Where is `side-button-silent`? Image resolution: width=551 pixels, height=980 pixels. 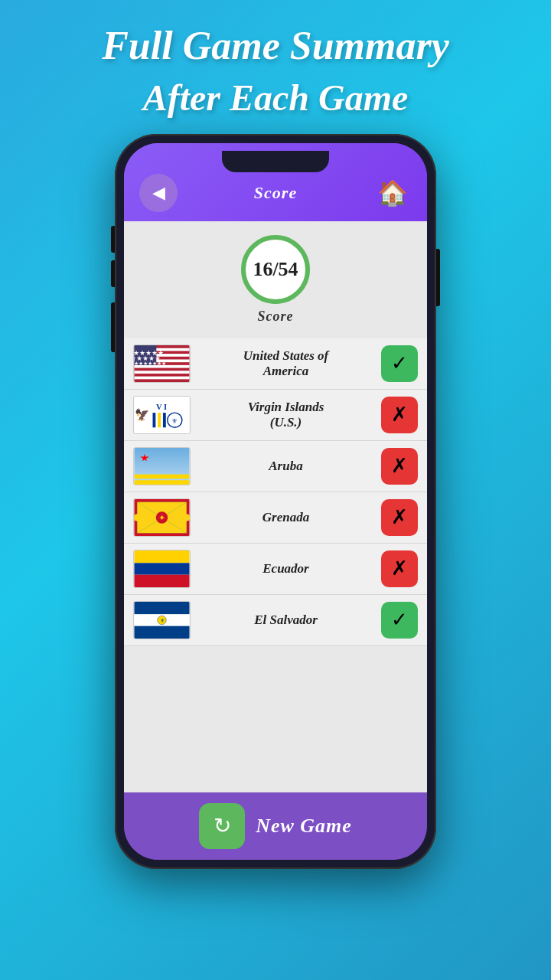 side-button-silent is located at coordinates (113, 328).